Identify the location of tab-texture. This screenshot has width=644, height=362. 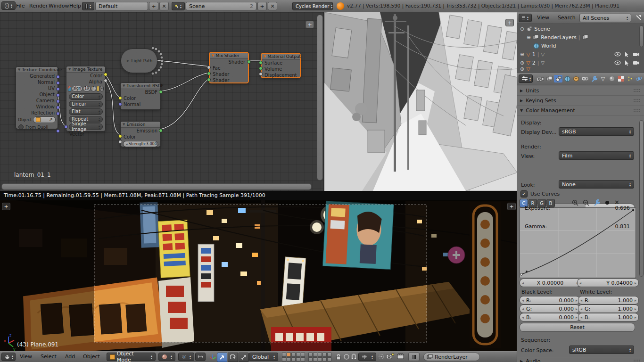
(621, 79).